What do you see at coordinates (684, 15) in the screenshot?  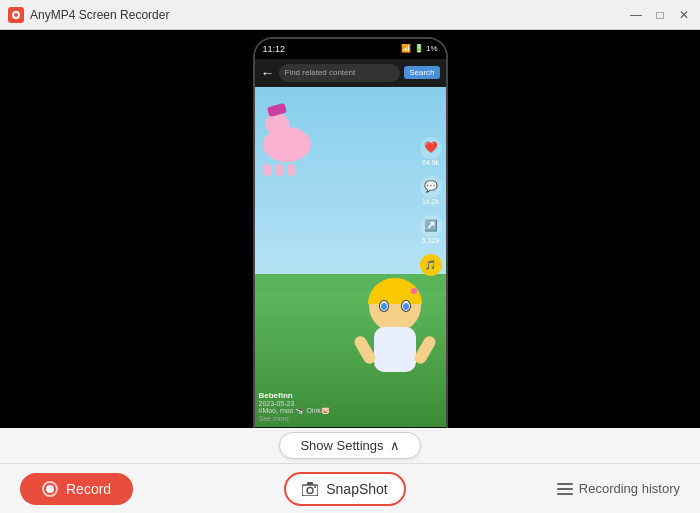 I see `close-button: ✕` at bounding box center [684, 15].